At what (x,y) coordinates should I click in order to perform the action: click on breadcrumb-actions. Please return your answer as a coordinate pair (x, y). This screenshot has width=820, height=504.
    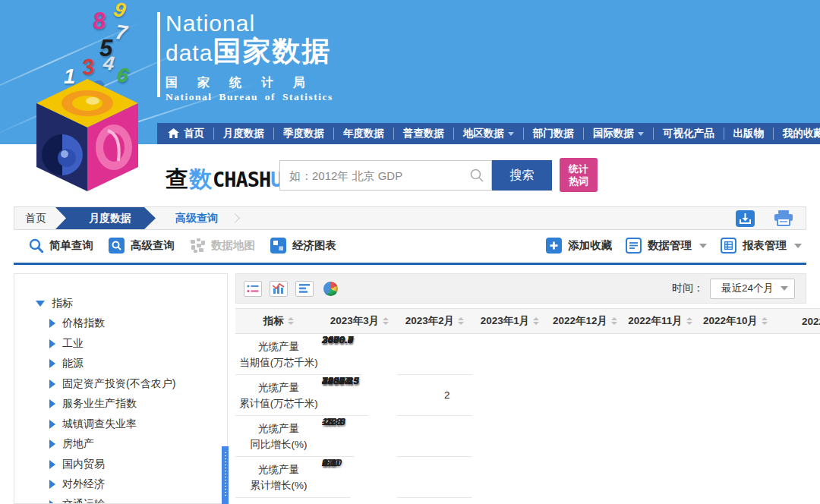
    Looking at the image, I should click on (771, 219).